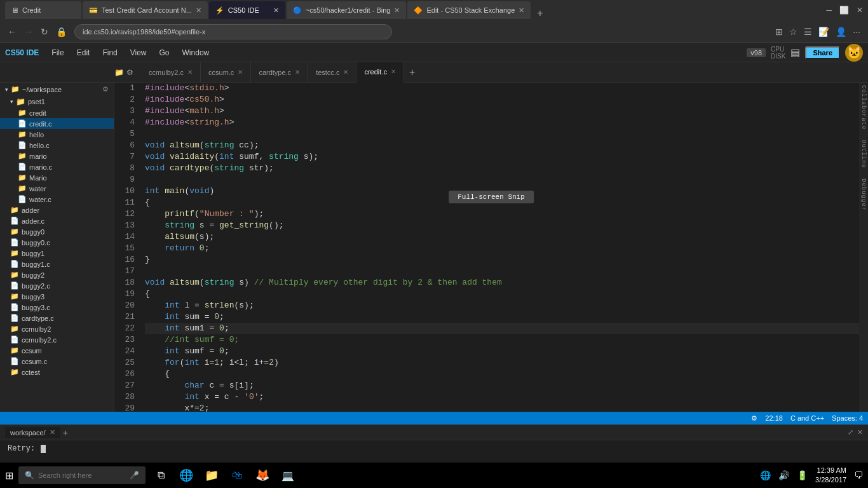 This screenshot has width=868, height=488. I want to click on sidebar-item-credit-c: 📄 credit.c, so click(57, 123).